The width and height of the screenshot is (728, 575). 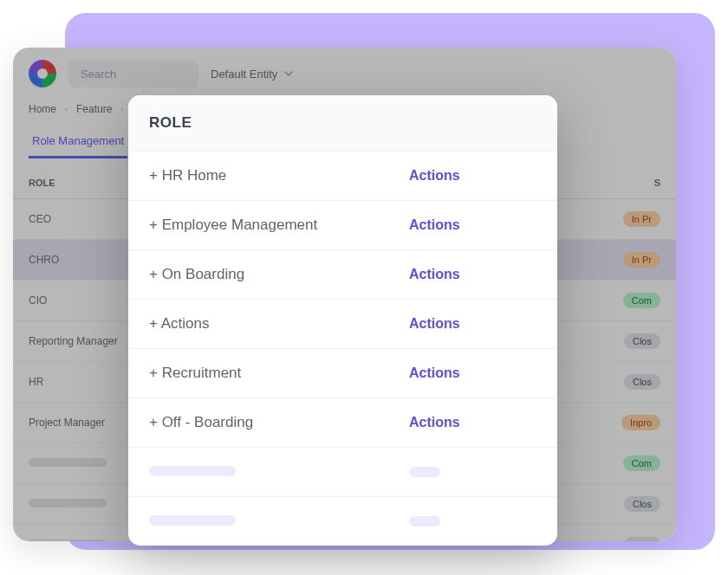 I want to click on modal-item-label: + Off - Boarding, so click(x=279, y=423).